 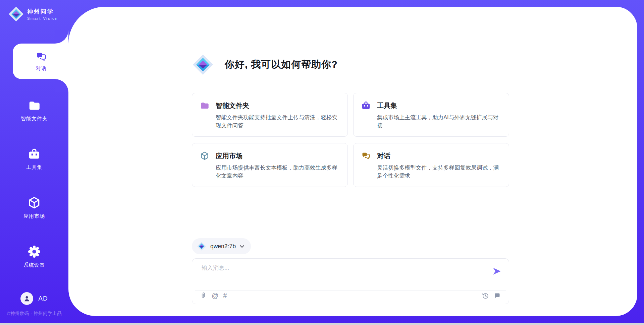 I want to click on briefcase-icon, so click(x=366, y=106).